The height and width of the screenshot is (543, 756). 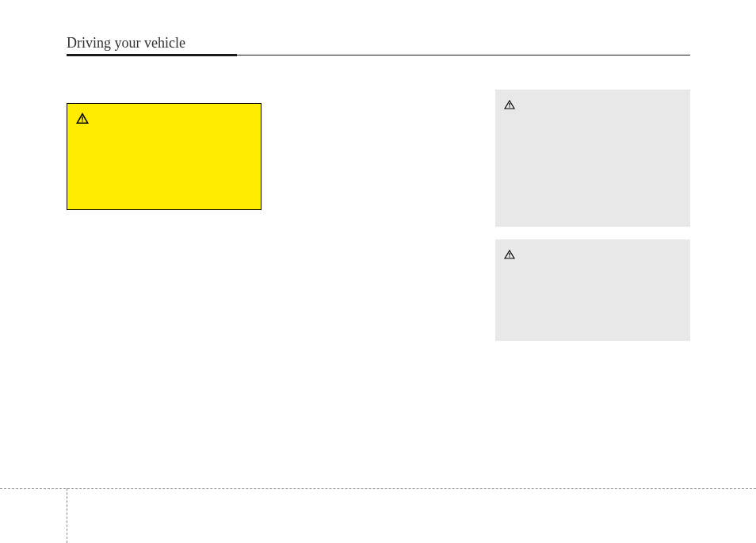 I want to click on underline-thick, so click(x=152, y=55).